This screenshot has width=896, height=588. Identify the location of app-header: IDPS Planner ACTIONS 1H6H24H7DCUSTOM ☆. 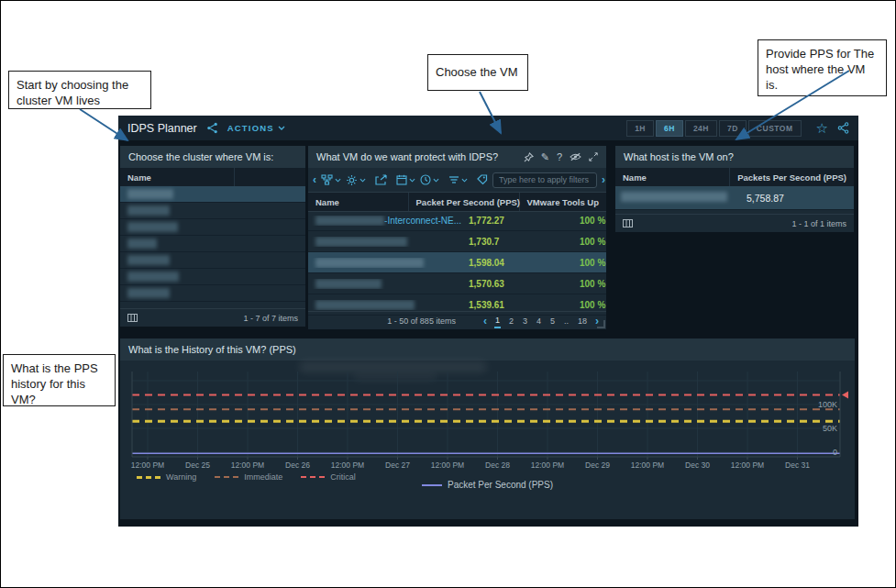
(488, 128).